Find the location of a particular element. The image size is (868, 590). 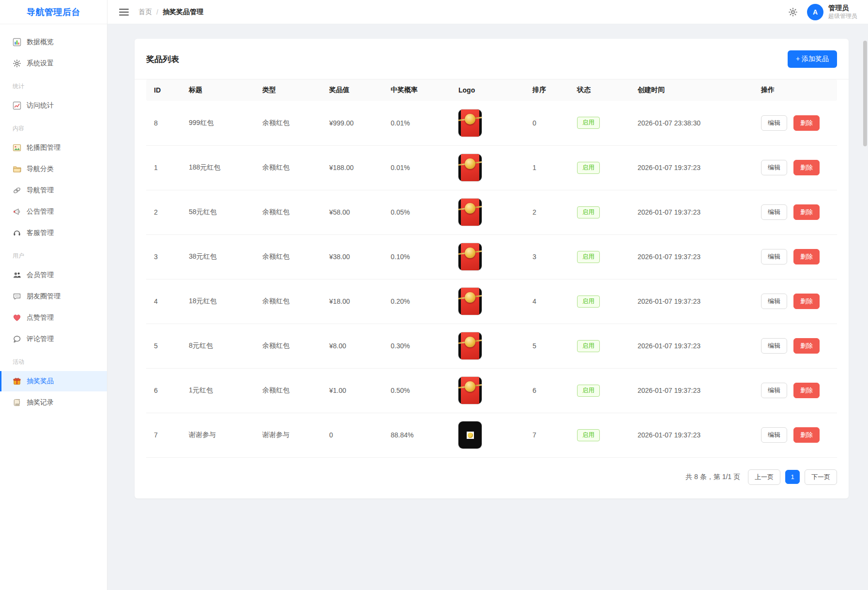

cell-sort: 7 is located at coordinates (551, 435).